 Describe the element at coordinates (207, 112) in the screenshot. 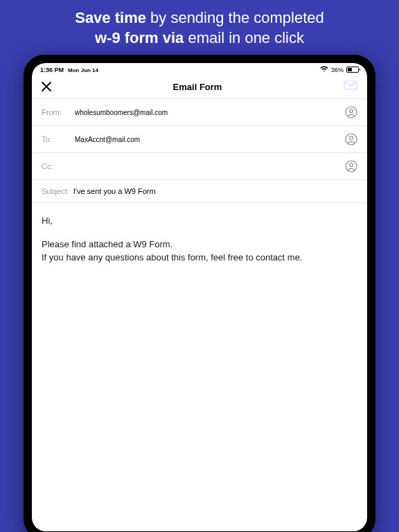

I see `from-value: wholesumboomers@mail.com` at that location.